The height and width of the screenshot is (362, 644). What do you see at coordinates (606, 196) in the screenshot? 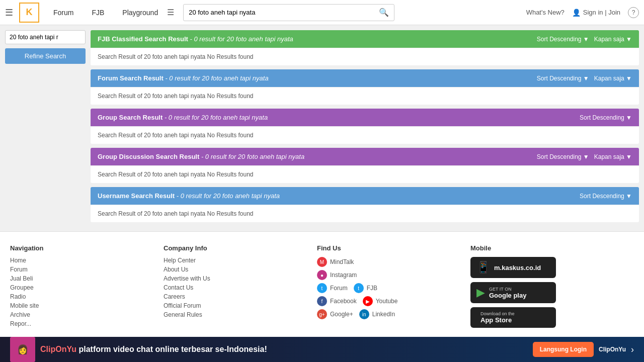
I see `username-sort-dropdown: Sort Descending ▼` at bounding box center [606, 196].